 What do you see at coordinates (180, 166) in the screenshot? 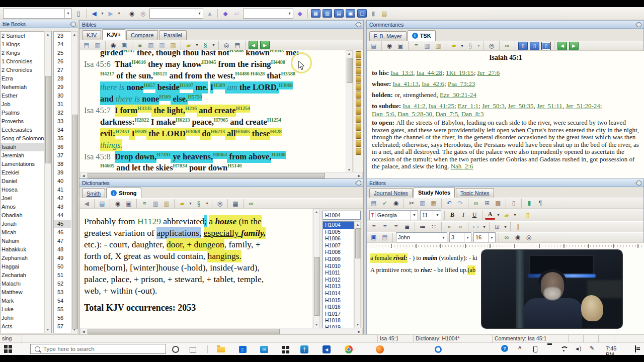
I see `strong-number: H7834` at bounding box center [180, 166].